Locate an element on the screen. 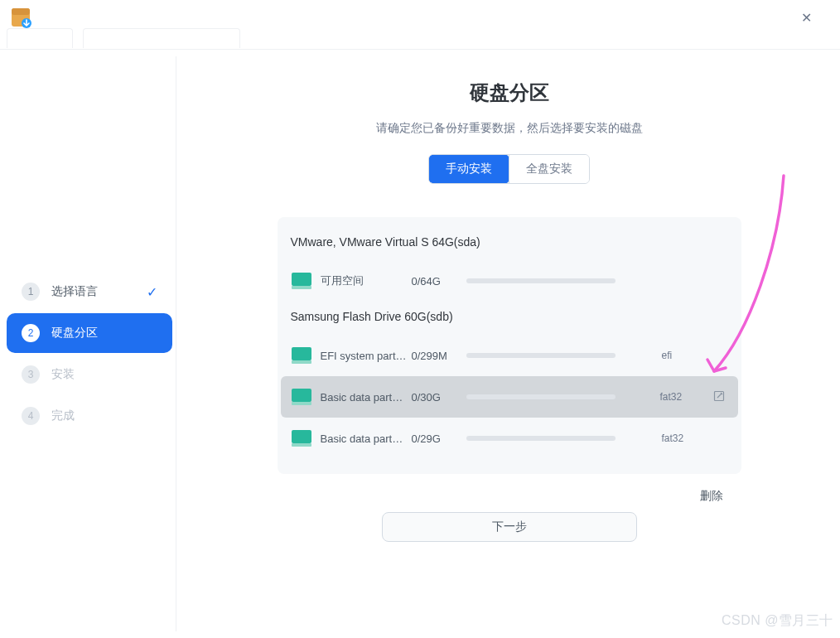 The image size is (840, 638). step-number: 2 is located at coordinates (31, 333).